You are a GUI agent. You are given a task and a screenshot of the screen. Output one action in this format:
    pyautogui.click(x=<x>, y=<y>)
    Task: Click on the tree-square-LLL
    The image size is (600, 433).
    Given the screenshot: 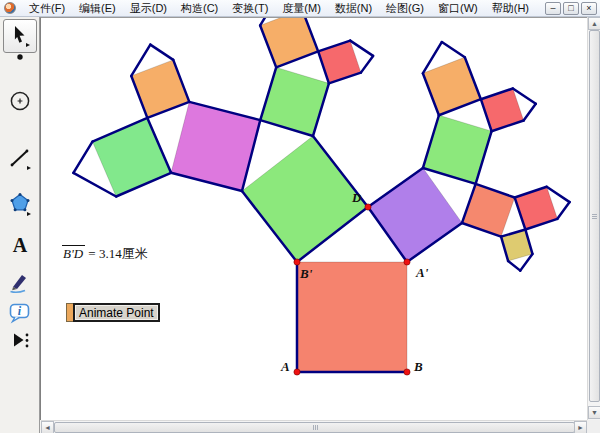 What is the action you would take?
    pyautogui.click(x=132, y=158)
    